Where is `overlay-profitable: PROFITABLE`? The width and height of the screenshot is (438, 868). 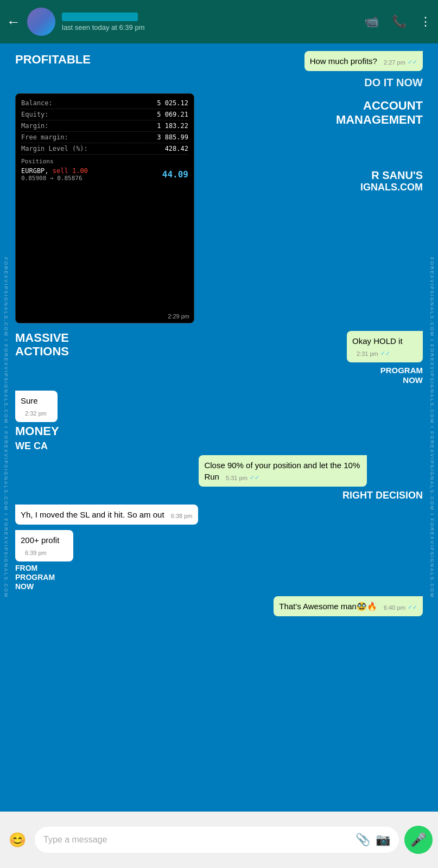
overlay-profitable: PROFITABLE is located at coordinates (53, 59).